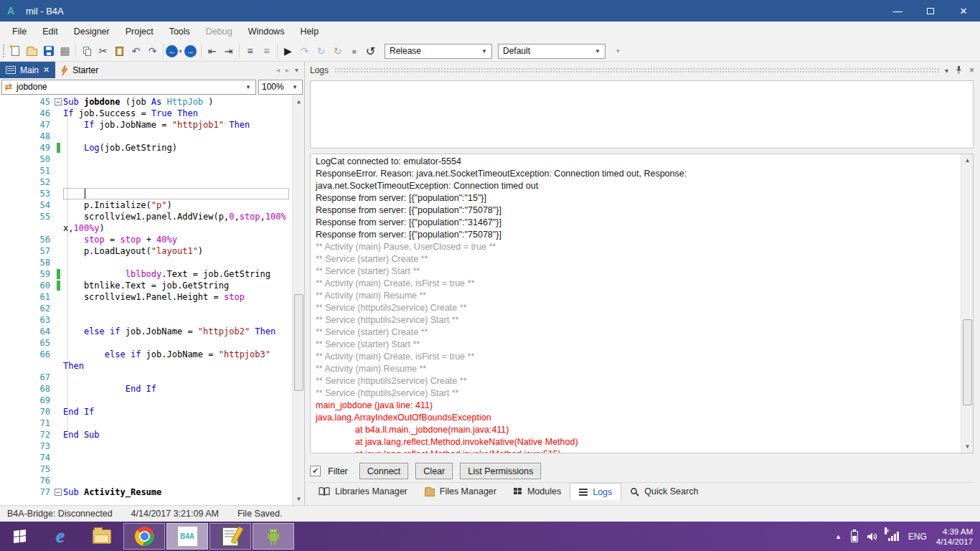 This screenshot has height=551, width=980. I want to click on toolbar-overflow-icon: ▾, so click(618, 52).